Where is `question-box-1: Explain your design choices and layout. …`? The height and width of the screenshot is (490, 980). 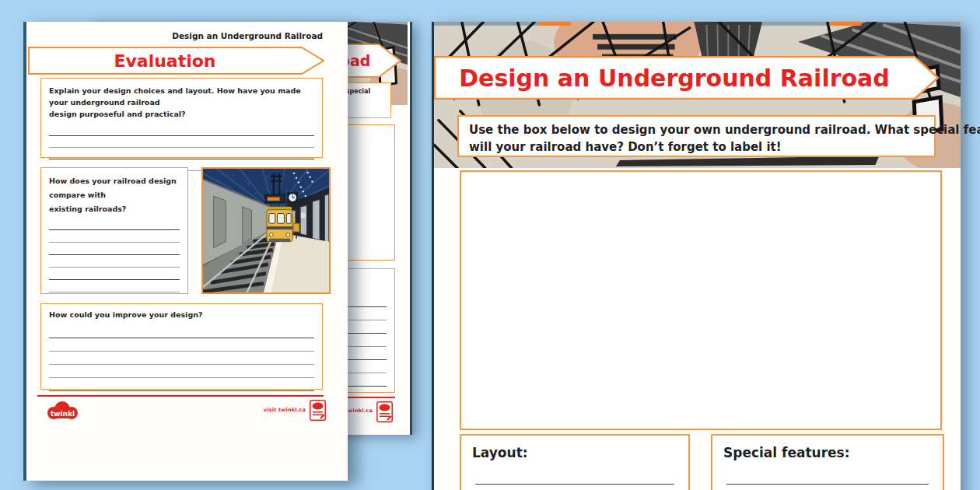
question-box-1: Explain your design choices and layout. … is located at coordinates (182, 118).